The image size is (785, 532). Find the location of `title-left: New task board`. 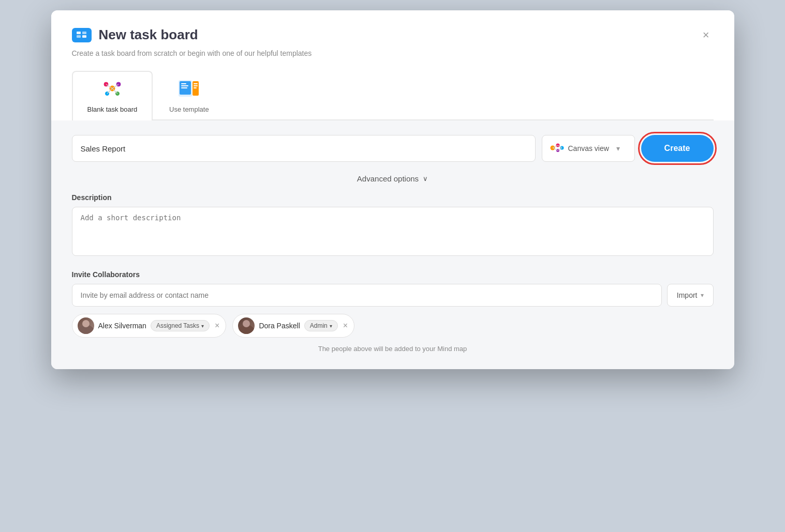

title-left: New task board is located at coordinates (135, 35).